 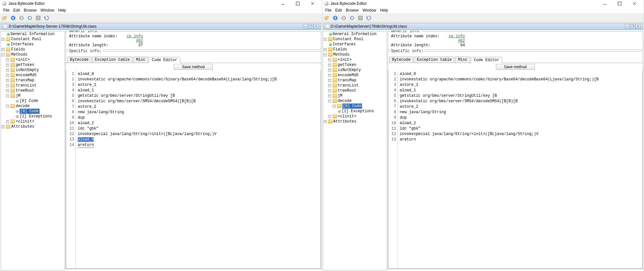 I want to click on tree-node: +Fields, so click(x=33, y=50).